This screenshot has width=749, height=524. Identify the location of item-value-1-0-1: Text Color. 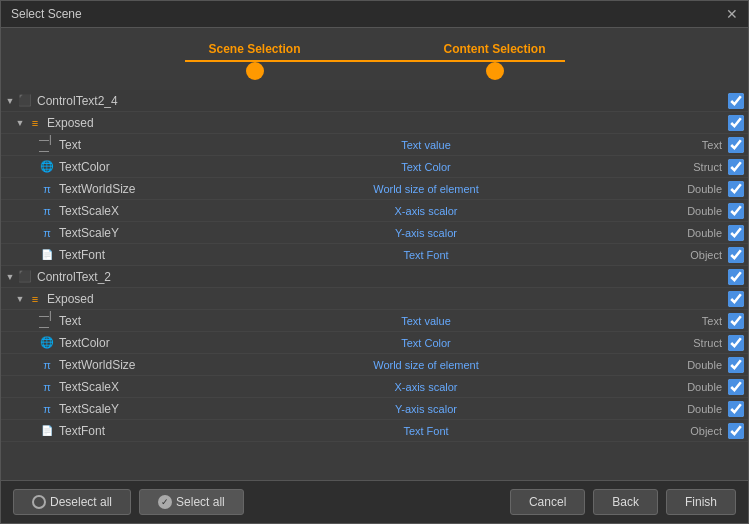
(426, 343).